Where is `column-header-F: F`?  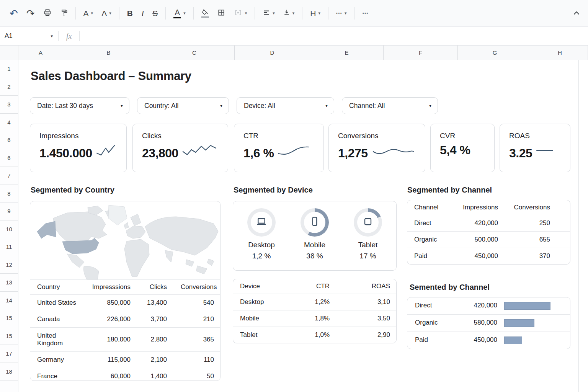
column-header-F: F is located at coordinates (421, 53).